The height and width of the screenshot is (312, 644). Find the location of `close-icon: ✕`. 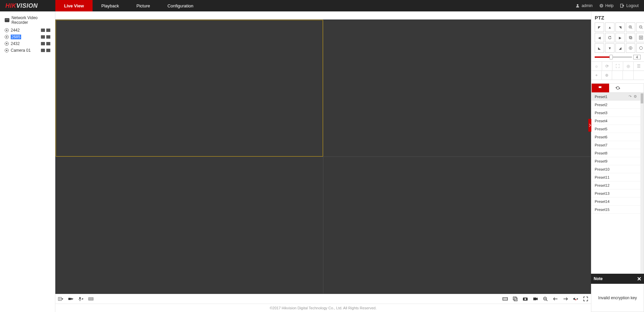

close-icon: ✕ is located at coordinates (639, 279).